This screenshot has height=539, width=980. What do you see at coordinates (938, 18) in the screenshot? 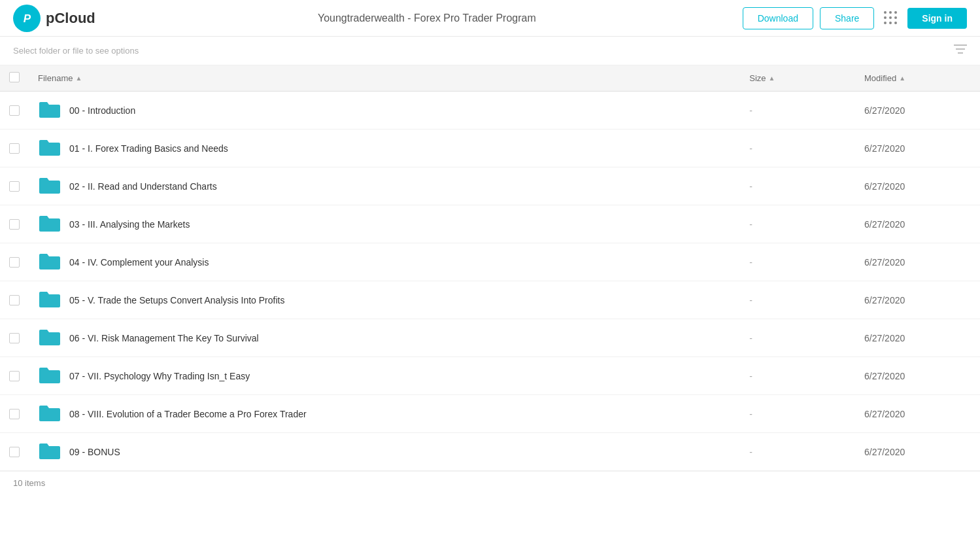
I see `signin-button: Sign in` at bounding box center [938, 18].